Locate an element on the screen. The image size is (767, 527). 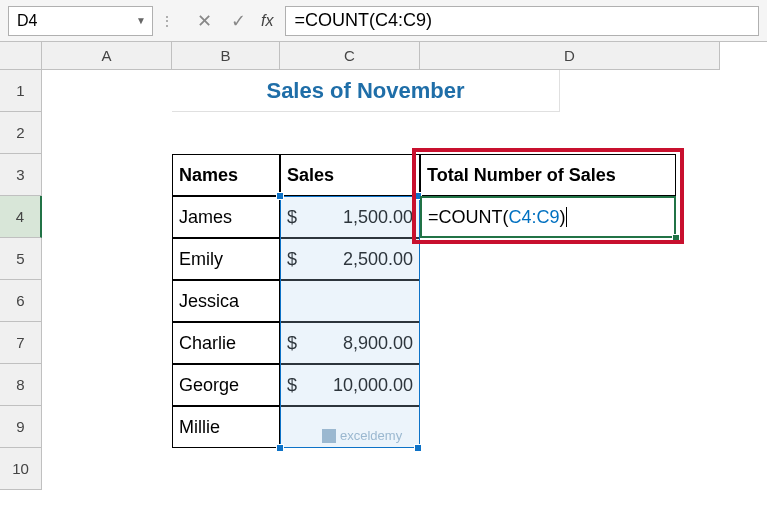
formula-text: =COUNT(C4:C9) is located at coordinates (363, 20).